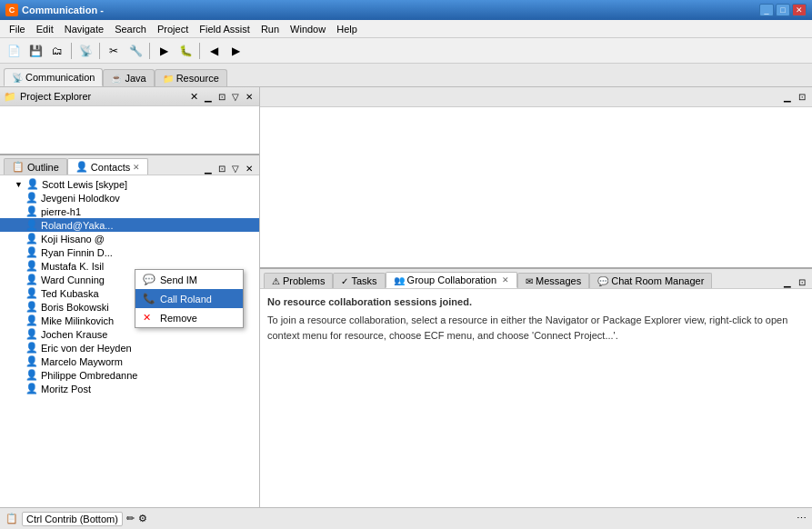  What do you see at coordinates (75, 307) in the screenshot?
I see `contact-name-8: Boris Bokowski` at bounding box center [75, 307].